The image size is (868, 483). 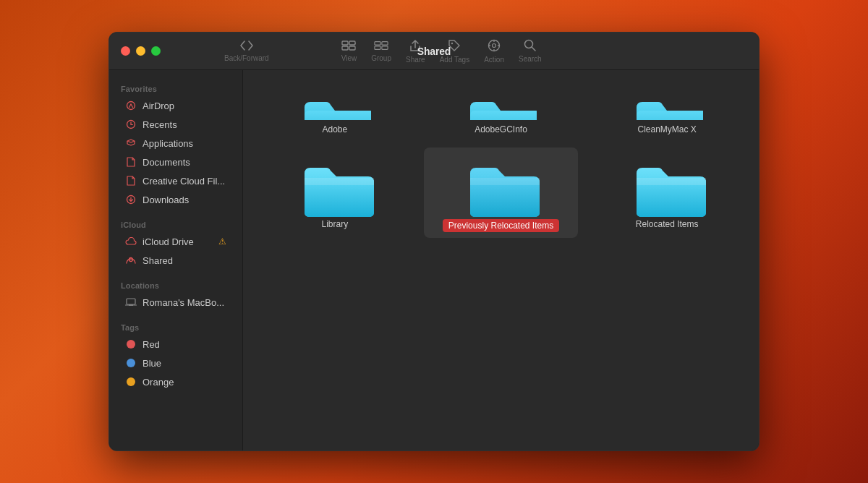 What do you see at coordinates (529, 46) in the screenshot?
I see `search-icon` at bounding box center [529, 46].